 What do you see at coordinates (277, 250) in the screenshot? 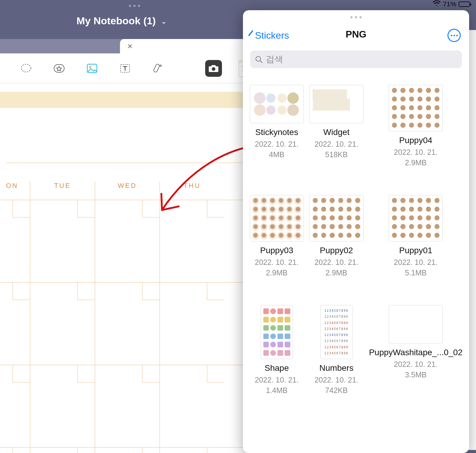
I see `file-name: Puppy03` at bounding box center [277, 250].